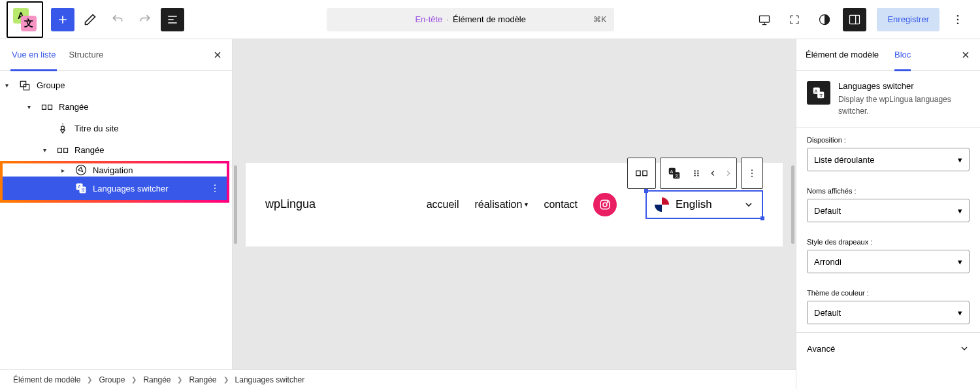  Describe the element at coordinates (889, 348) in the screenshot. I see `advanced-panel-toggle: Avancé` at that location.